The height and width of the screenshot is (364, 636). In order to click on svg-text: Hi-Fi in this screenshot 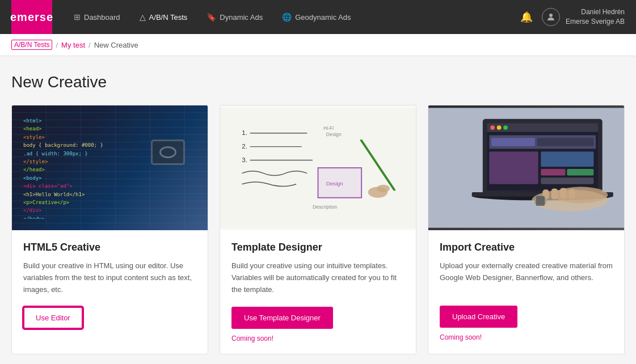, I will do `click(328, 128)`.